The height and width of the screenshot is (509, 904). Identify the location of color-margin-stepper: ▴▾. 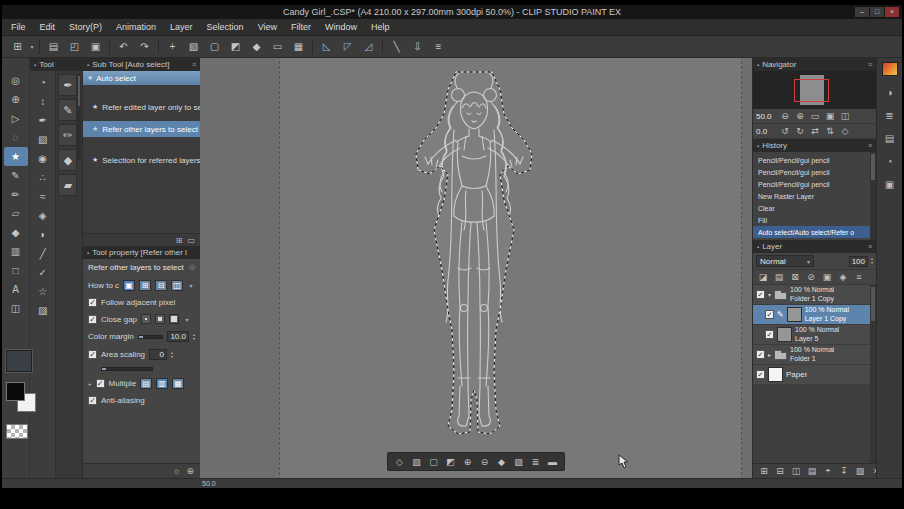
(194, 337).